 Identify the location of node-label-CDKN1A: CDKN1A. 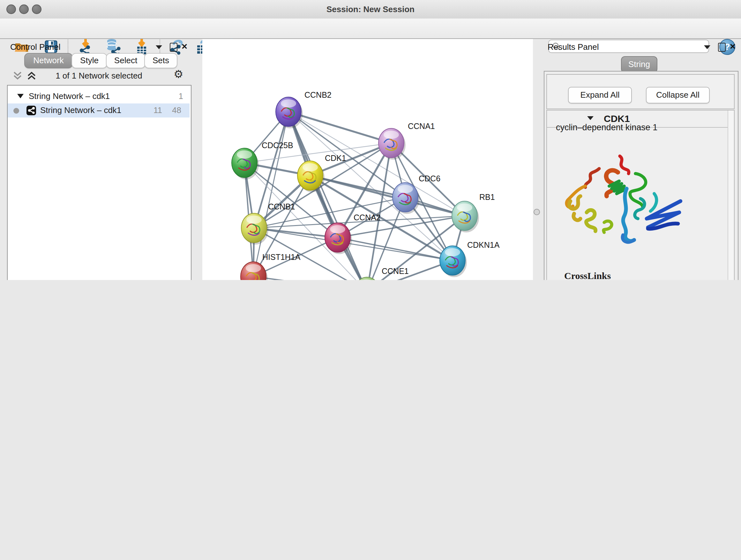
(484, 245).